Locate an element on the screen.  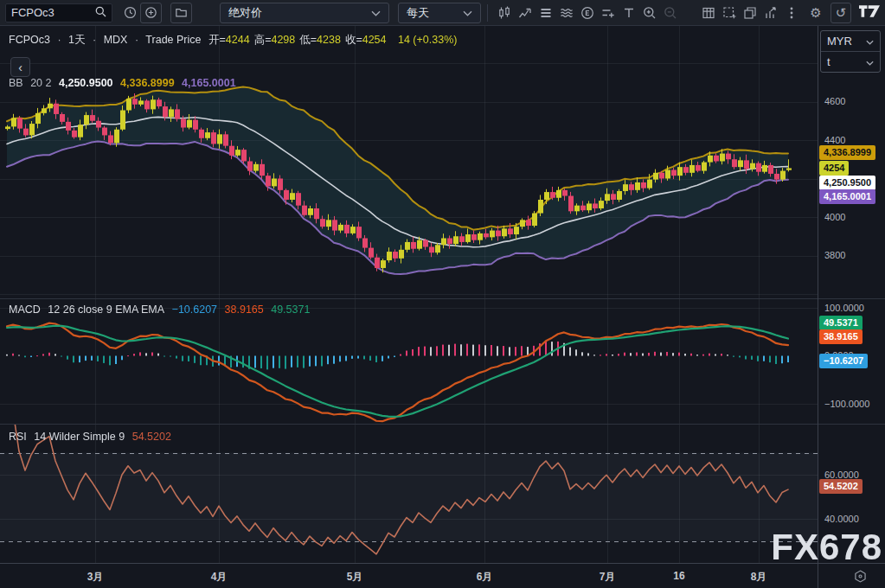
price-badge: −10.6207 is located at coordinates (843, 361).